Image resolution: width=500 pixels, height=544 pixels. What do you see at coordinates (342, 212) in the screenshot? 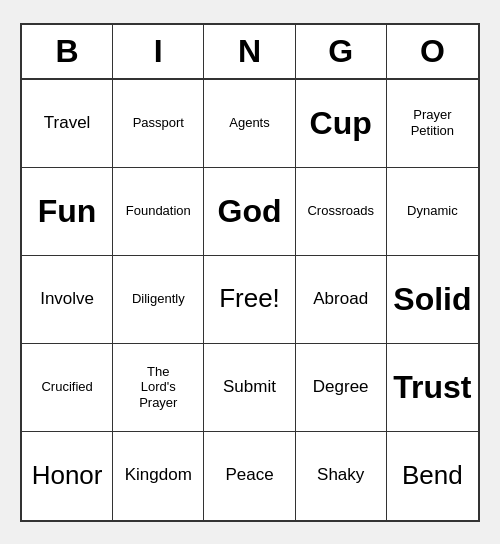
I see `bingo-cell: Crossroads` at bounding box center [342, 212].